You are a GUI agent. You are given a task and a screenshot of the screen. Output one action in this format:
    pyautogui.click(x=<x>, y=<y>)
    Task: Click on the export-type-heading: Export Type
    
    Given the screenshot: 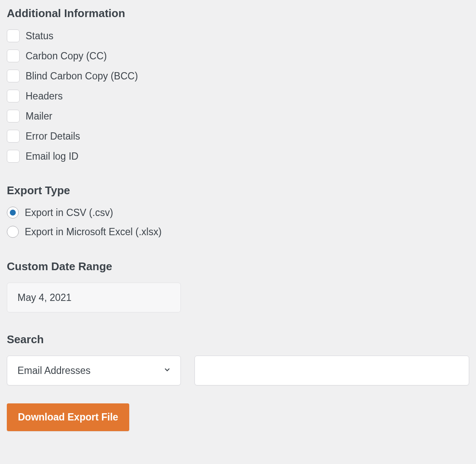 What is the action you would take?
    pyautogui.click(x=238, y=190)
    